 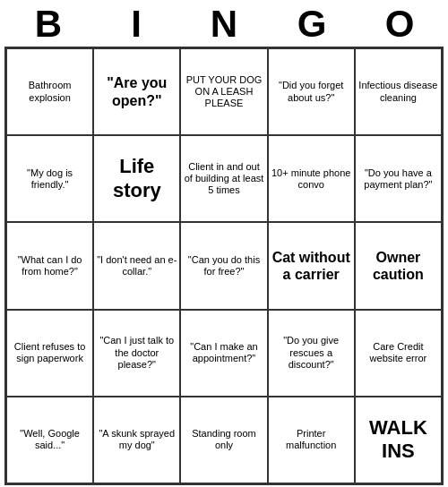 What do you see at coordinates (224, 440) in the screenshot?
I see `bingo-cell-22: Standing room only` at bounding box center [224, 440].